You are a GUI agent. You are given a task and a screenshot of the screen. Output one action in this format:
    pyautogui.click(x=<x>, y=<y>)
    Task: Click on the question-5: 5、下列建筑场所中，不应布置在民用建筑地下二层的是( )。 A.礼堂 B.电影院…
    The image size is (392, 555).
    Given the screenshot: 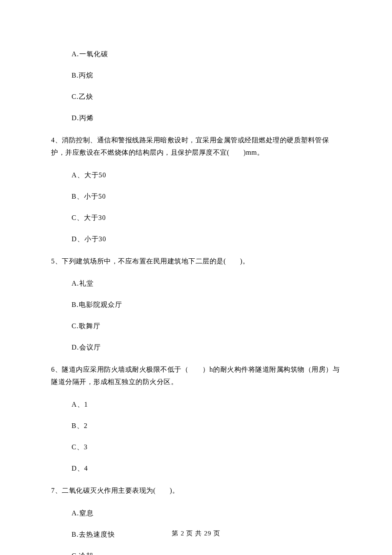 What is the action you would take?
    pyautogui.click(x=196, y=304)
    